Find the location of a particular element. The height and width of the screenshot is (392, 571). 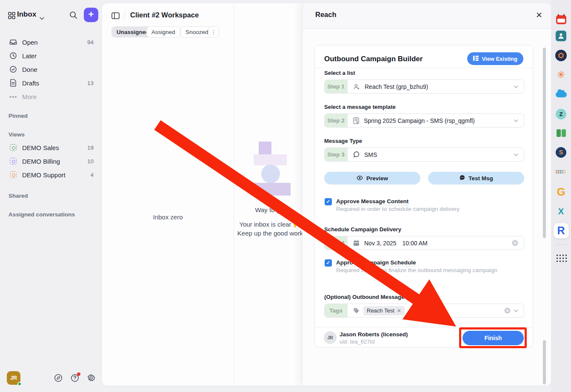

g-app-icon: G is located at coordinates (561, 192).